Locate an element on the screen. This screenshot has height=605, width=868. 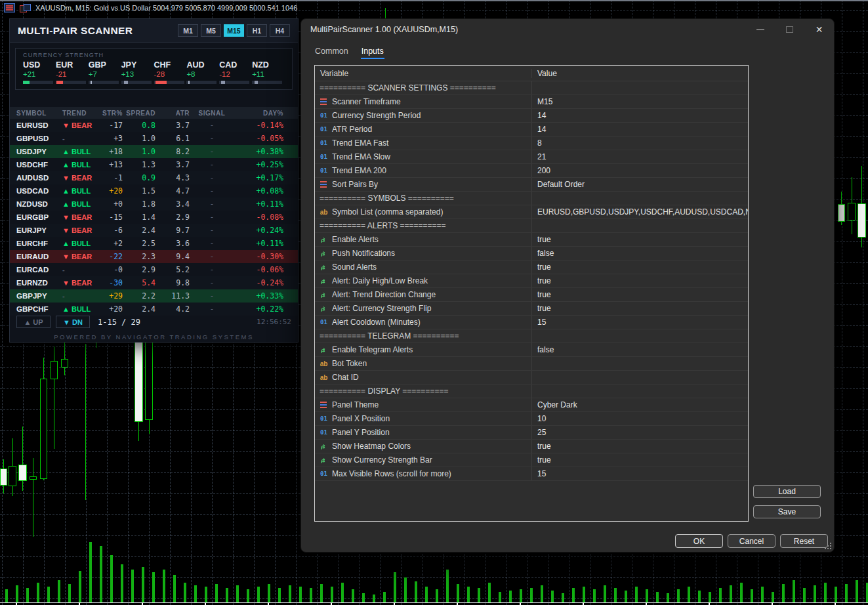
parameter-value-cell: EURUSD,GBPUSD,USDJPY,USDCHF,AUDUSD,USDCA… is located at coordinates (640, 212).